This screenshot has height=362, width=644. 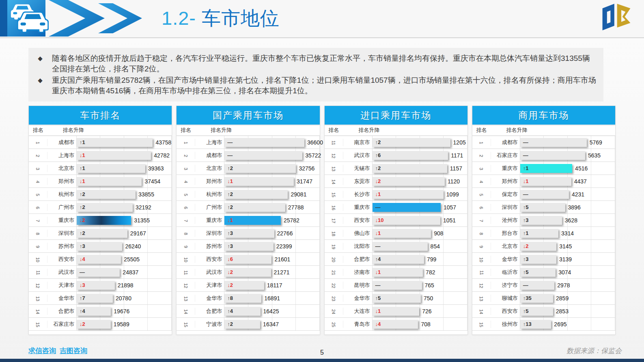 I want to click on value-label: 33855, so click(x=146, y=194).